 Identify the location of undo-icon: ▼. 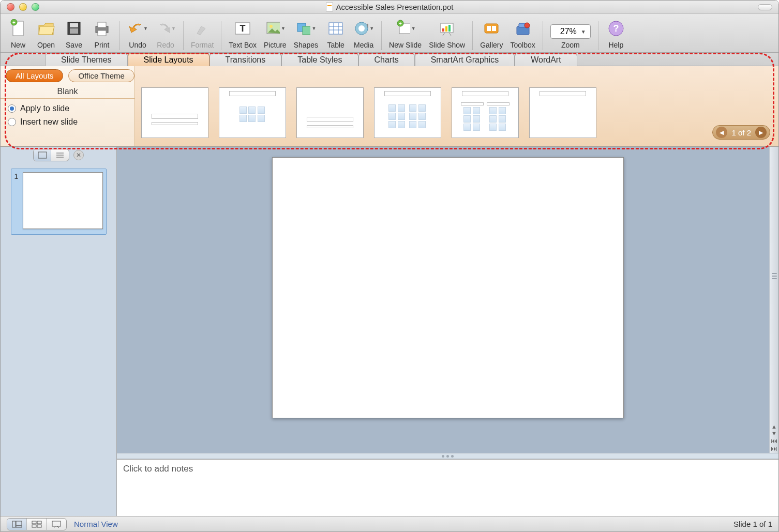
(138, 28).